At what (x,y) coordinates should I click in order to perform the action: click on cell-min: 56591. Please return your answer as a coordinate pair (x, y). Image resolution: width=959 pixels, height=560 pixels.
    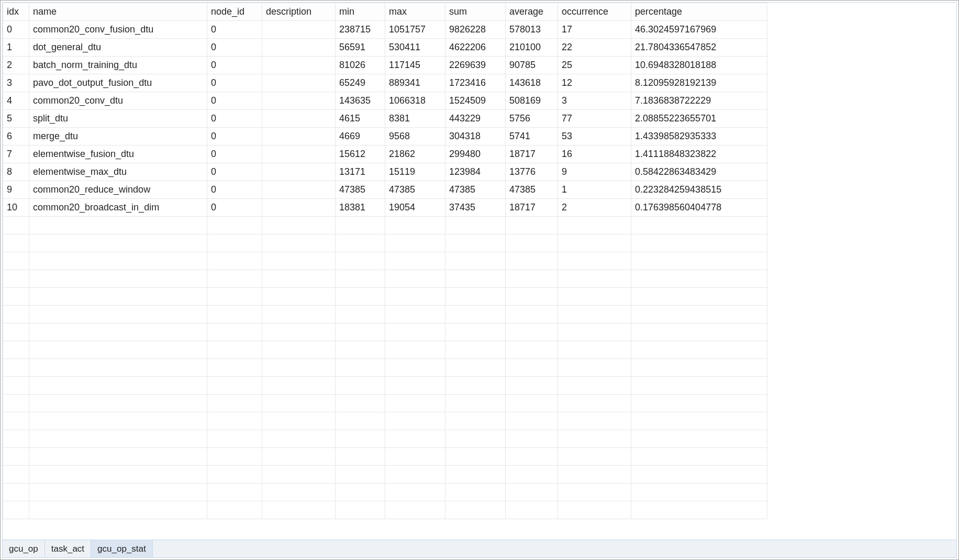
    Looking at the image, I should click on (360, 48).